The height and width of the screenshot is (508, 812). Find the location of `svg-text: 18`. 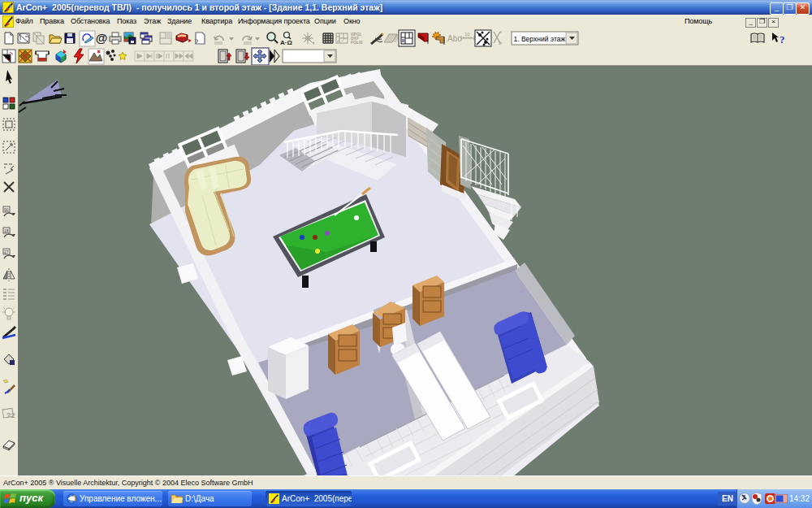

svg-text: 18 is located at coordinates (6, 231).